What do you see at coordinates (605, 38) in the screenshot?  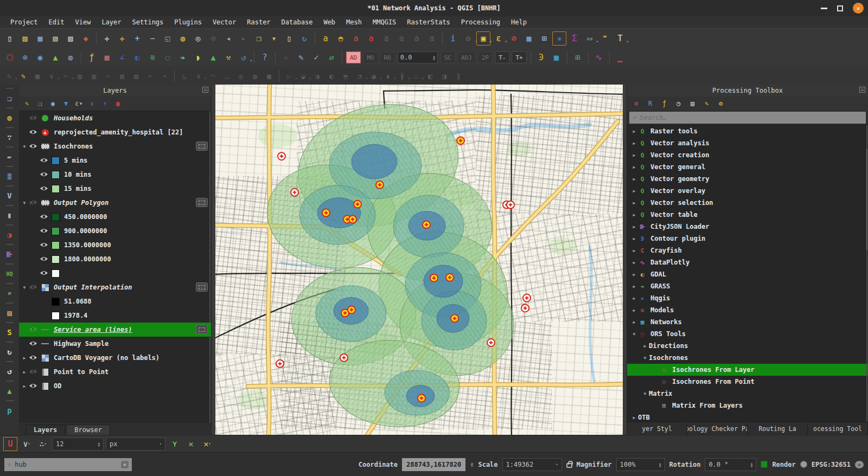 I see `map-tips-icon: ❝` at bounding box center [605, 38].